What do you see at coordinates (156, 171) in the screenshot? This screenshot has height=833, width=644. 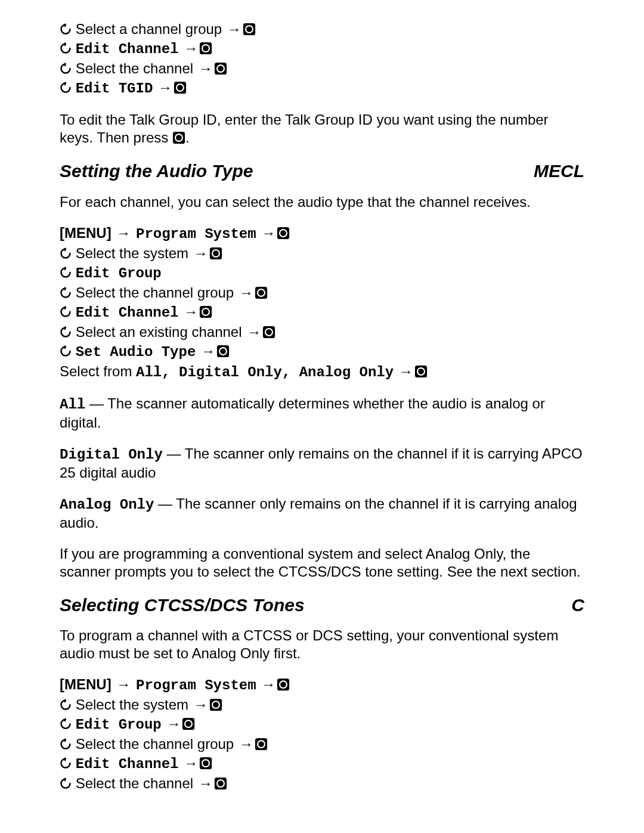 I see `section-title: Setting the Audio Type` at bounding box center [156, 171].